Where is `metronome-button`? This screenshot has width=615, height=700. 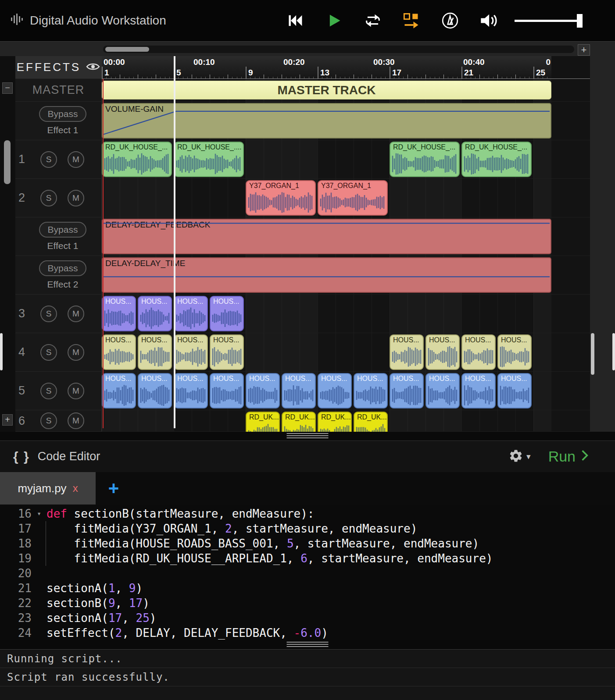 metronome-button is located at coordinates (450, 21).